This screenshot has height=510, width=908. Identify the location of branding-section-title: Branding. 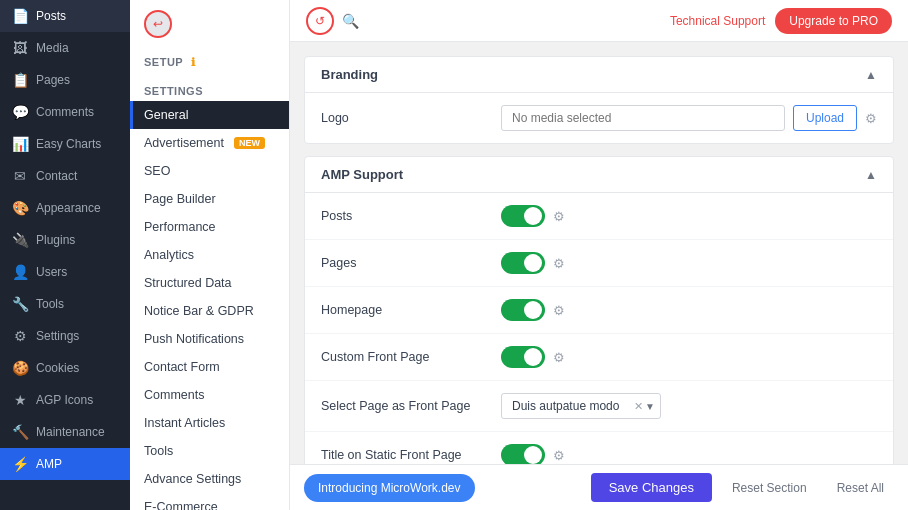
(350, 74).